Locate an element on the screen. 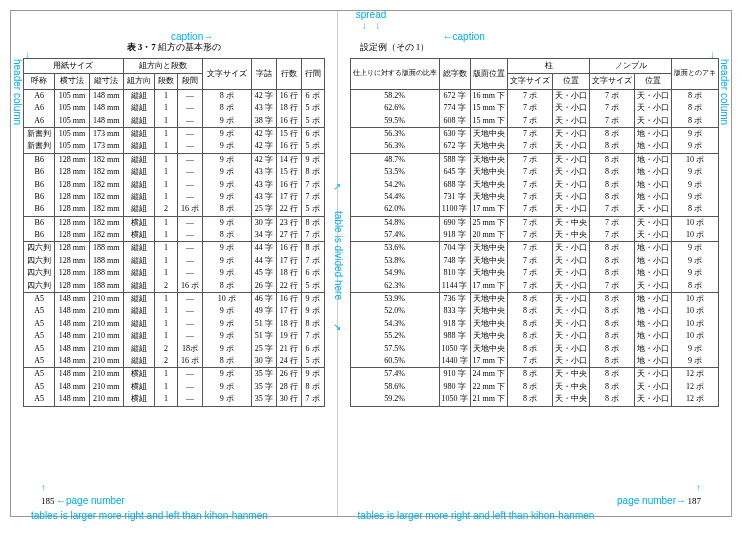 The height and width of the screenshot is (533, 742). table-cell: 24 行 is located at coordinates (288, 362).